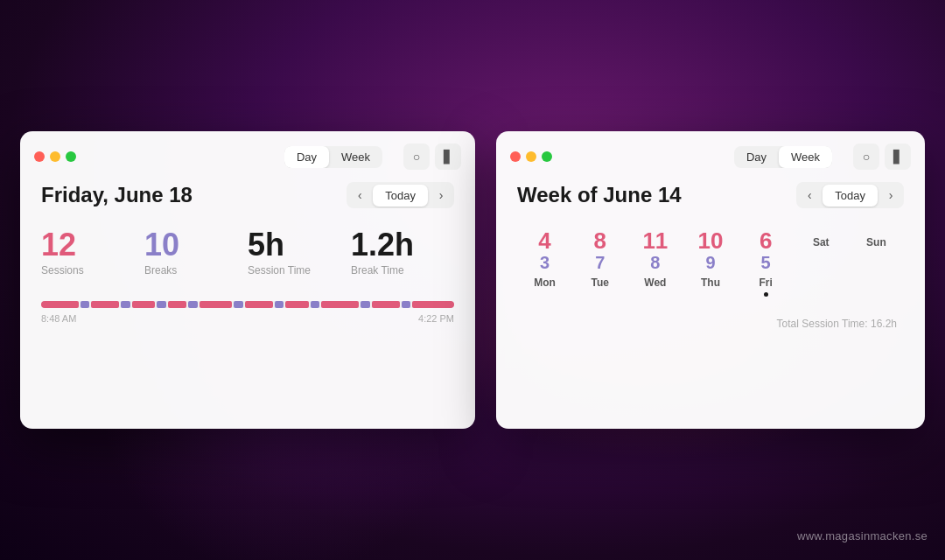 The height and width of the screenshot is (560, 945). I want to click on watermark: www.magasinmacken.se, so click(863, 536).